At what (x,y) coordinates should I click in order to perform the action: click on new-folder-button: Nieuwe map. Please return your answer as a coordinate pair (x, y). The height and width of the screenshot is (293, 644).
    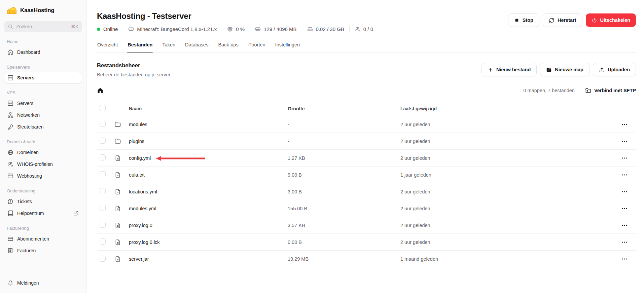
    Looking at the image, I should click on (565, 70).